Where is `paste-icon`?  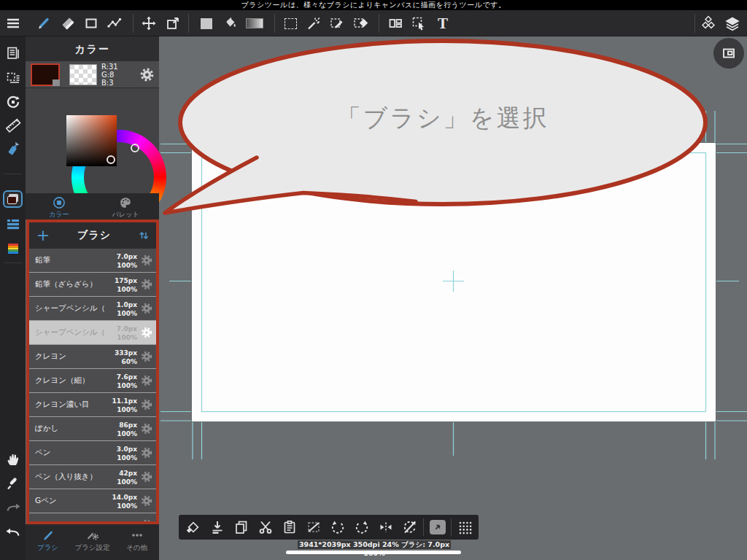 paste-icon is located at coordinates (289, 527).